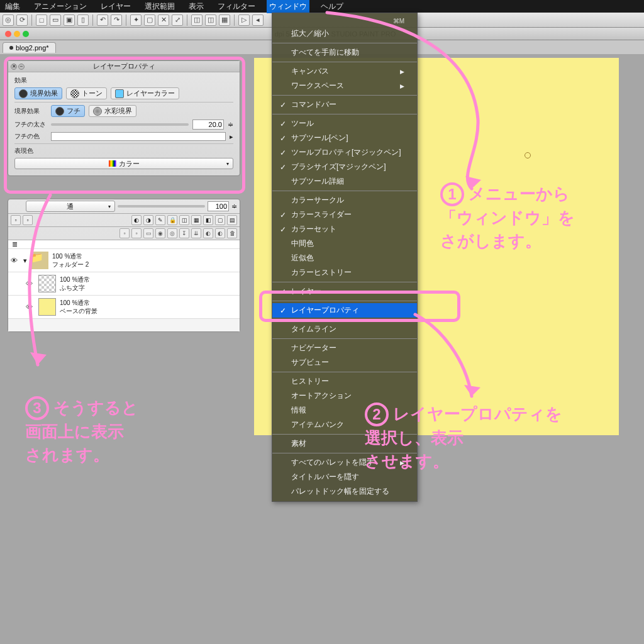 The image size is (644, 644). I want to click on opacity-slider, so click(162, 206).